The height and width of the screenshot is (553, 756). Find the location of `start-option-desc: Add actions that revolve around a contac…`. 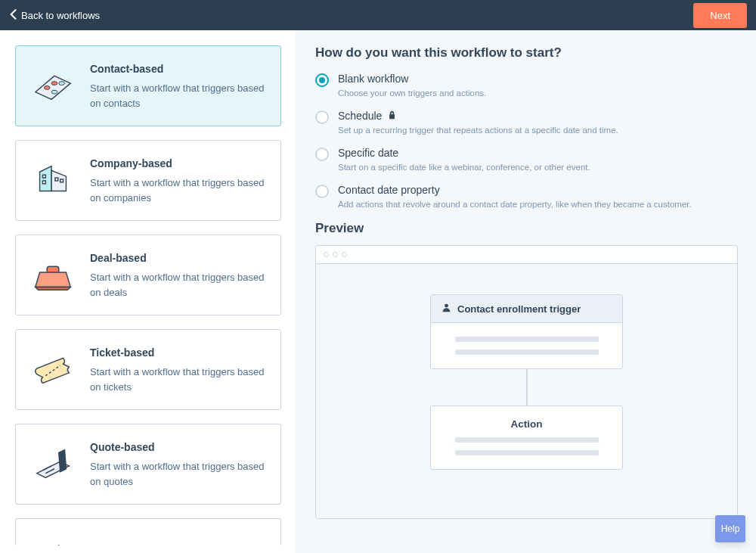

start-option-desc: Add actions that revolve around a contac… is located at coordinates (538, 204).